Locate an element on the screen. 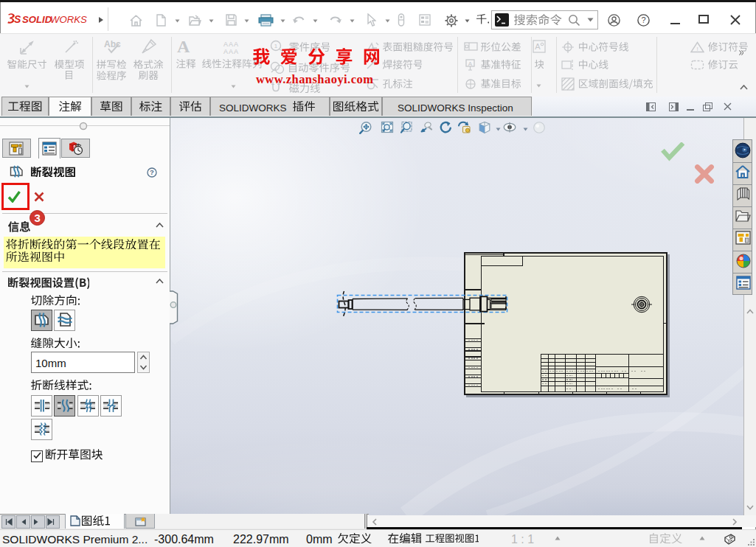 The image size is (756, 547). svg-text: SOLID is located at coordinates (37, 19).